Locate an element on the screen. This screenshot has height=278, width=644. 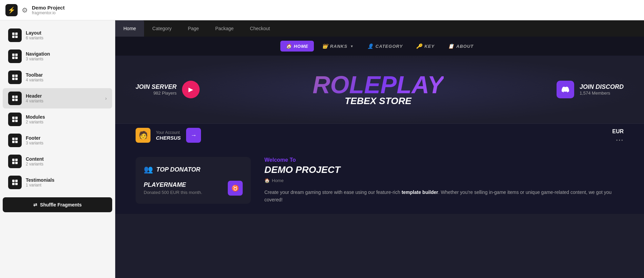
sidebar-item-header: Header 4 variants › is located at coordinates (58, 98).